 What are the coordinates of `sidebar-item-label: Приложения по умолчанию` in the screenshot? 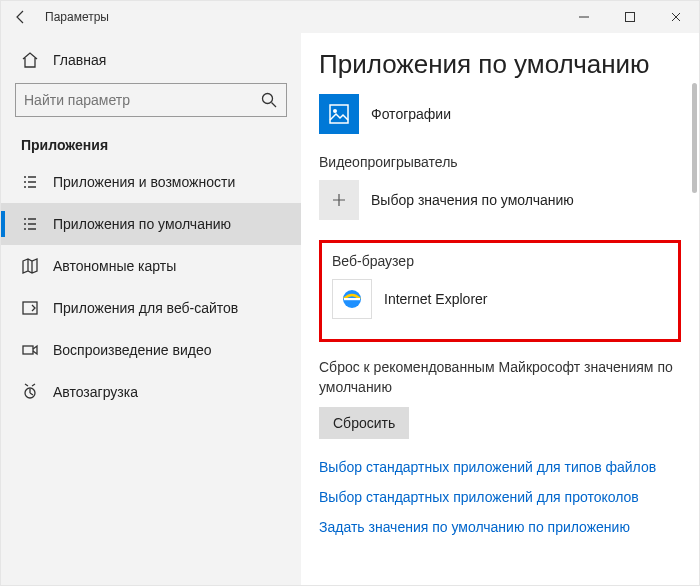 It's located at (142, 224).